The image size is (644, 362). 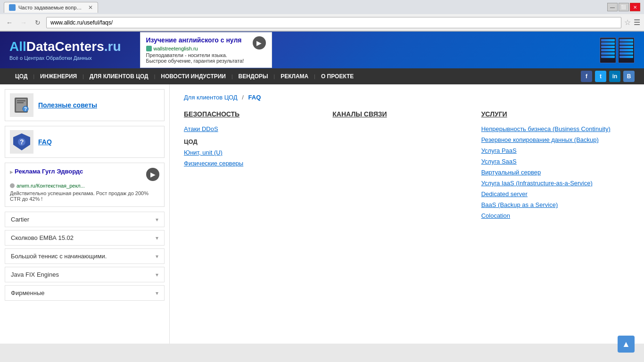 I want to click on nav-item-engineering: ИНЖЕНЕРИЯ, so click(x=58, y=76).